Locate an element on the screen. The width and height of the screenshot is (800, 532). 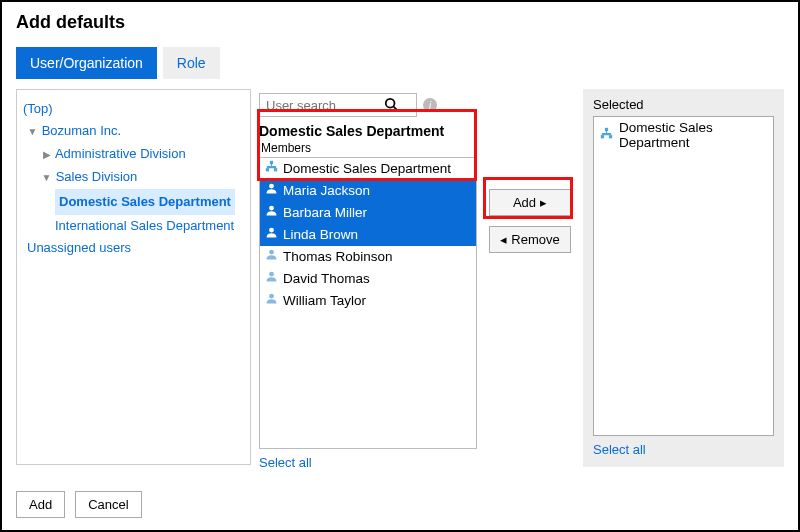
footer-buttons: Add Cancel is located at coordinates (79, 504).